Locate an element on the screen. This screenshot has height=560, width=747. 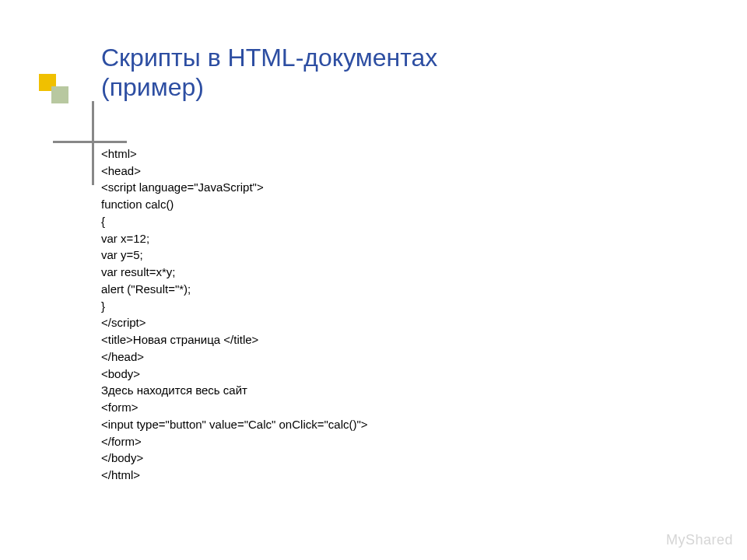
vertical-line-icon is located at coordinates (93, 143).